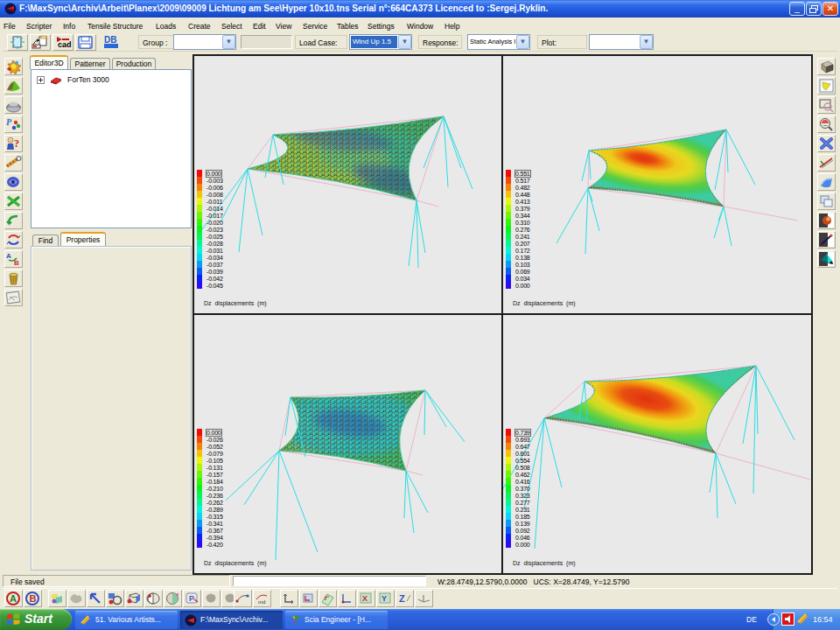  I want to click on svg-text: Z, so click(402, 598).